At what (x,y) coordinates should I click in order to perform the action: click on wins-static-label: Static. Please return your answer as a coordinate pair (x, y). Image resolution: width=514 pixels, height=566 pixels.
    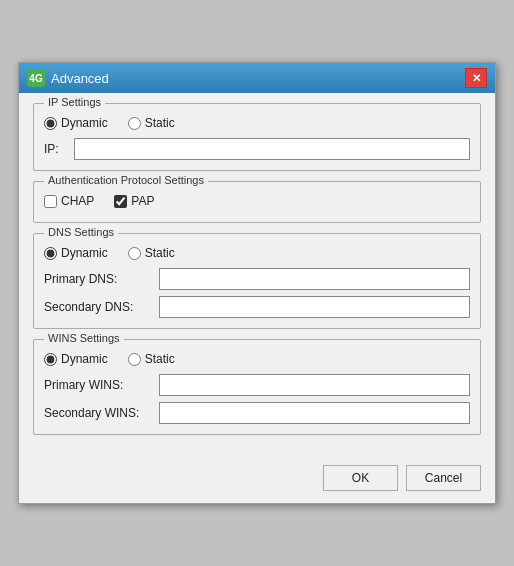
    Looking at the image, I should click on (160, 359).